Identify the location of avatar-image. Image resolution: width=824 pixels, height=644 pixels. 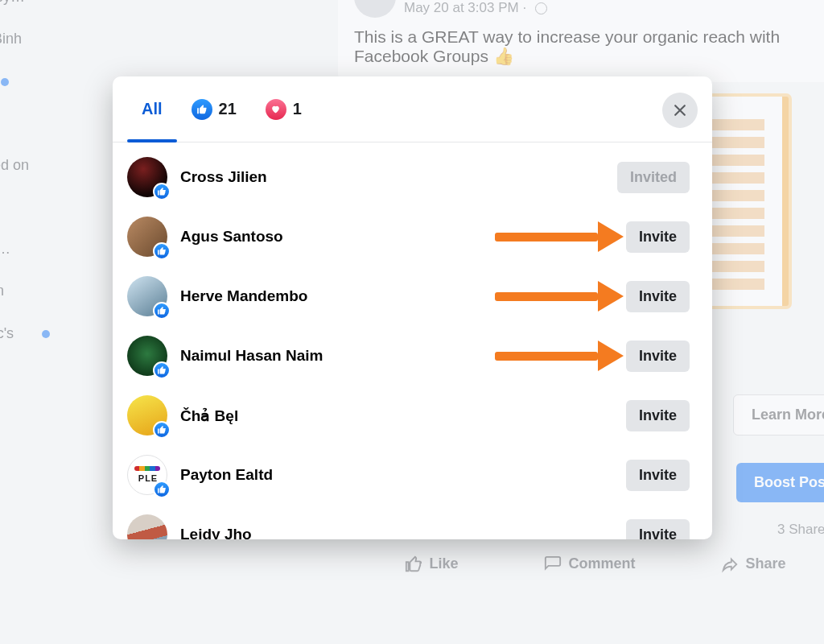
(147, 526).